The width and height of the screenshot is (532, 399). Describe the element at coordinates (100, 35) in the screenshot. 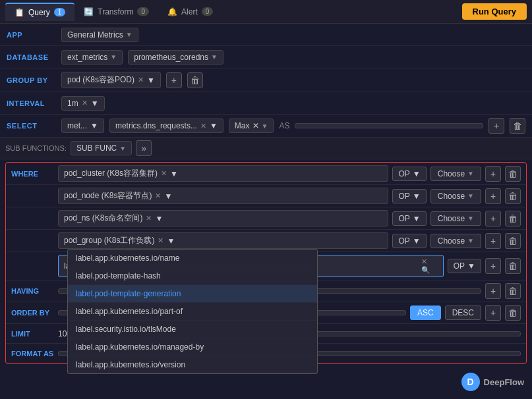

I see `app-select: General Metrics ▼` at that location.